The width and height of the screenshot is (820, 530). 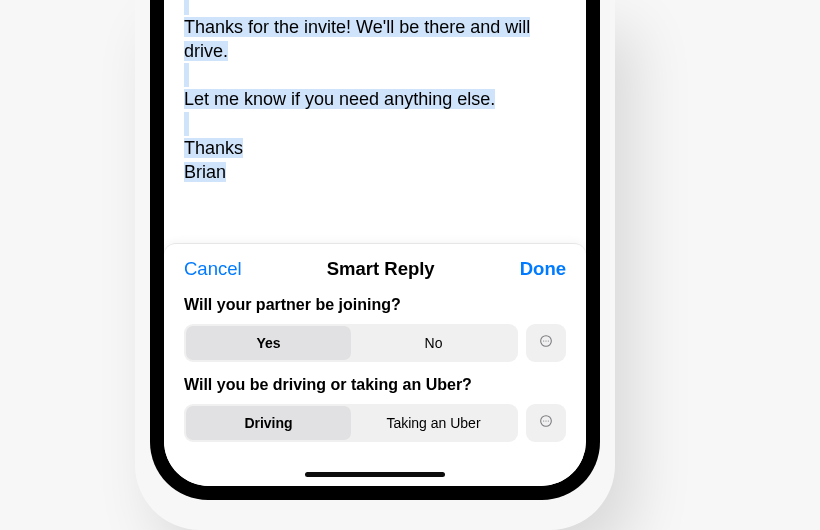 What do you see at coordinates (546, 343) in the screenshot?
I see `q1-more-button` at bounding box center [546, 343].